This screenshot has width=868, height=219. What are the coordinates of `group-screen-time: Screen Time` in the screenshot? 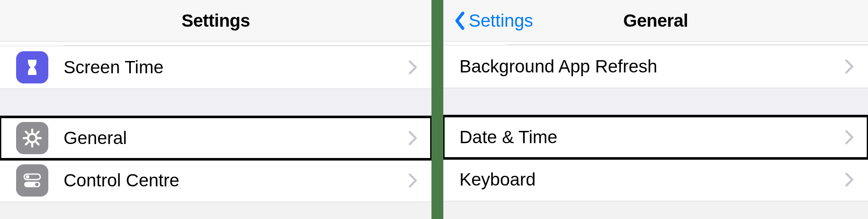 It's located at (216, 67).